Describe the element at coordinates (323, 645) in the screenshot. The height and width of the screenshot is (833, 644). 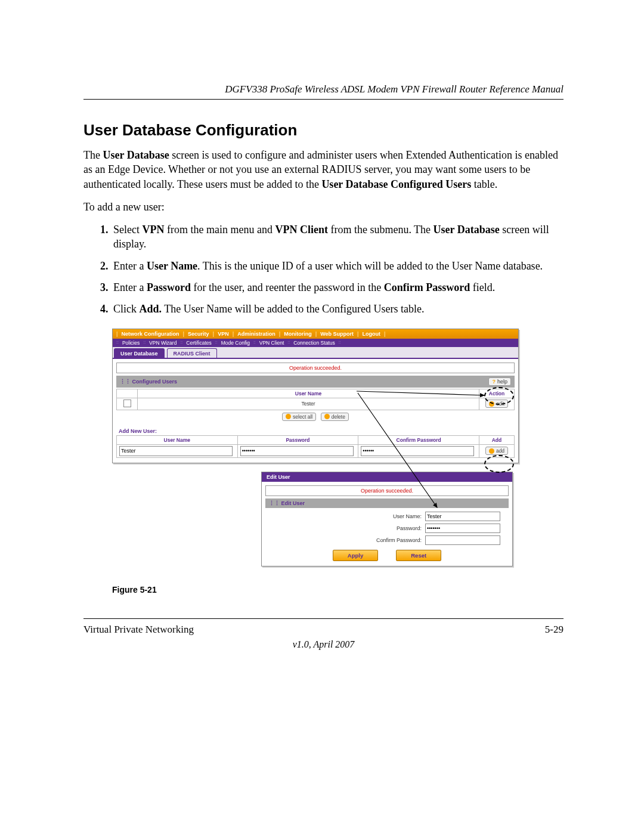
I see `footer-version: v1.0, April 2007` at that location.